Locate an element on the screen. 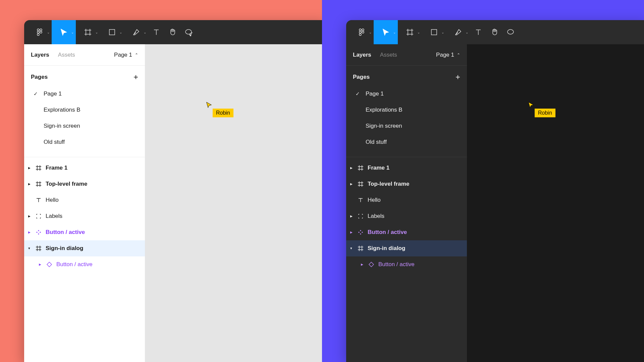 The width and height of the screenshot is (644, 362). pages-header: Pages is located at coordinates (361, 77).